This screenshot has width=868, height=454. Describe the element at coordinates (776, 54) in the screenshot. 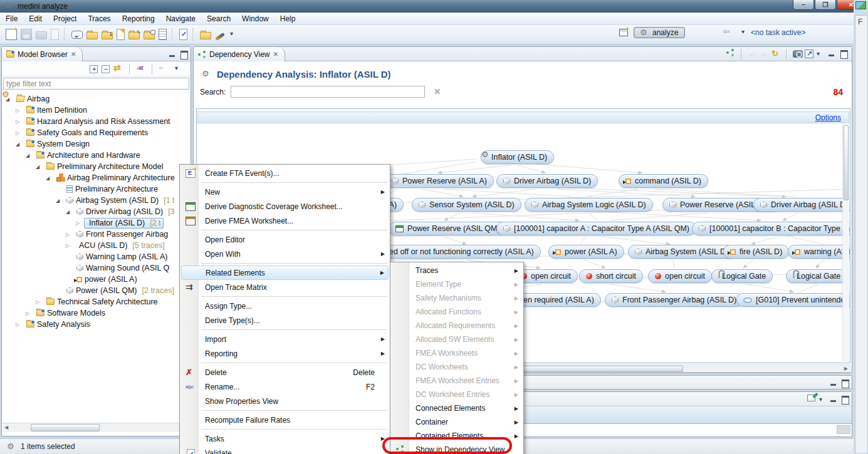

I see `refresh-icon` at that location.